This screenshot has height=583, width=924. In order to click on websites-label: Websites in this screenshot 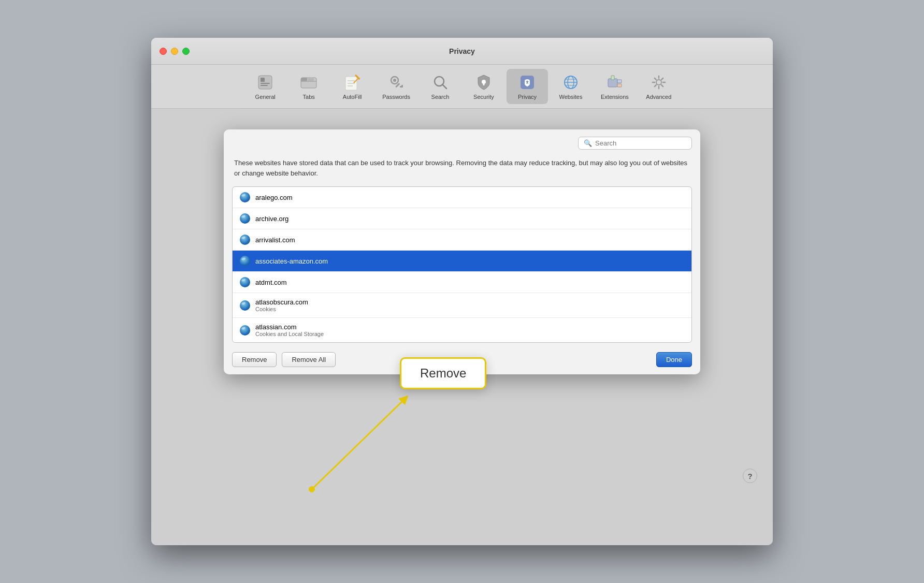, I will do `click(571, 97)`.